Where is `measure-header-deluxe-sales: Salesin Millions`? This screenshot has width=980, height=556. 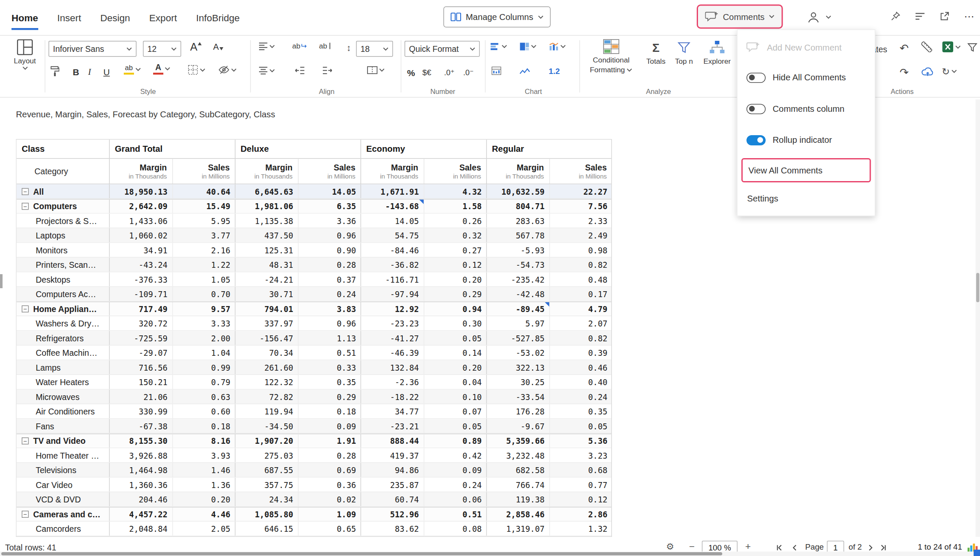 measure-header-deluxe-sales: Salesin Millions is located at coordinates (329, 172).